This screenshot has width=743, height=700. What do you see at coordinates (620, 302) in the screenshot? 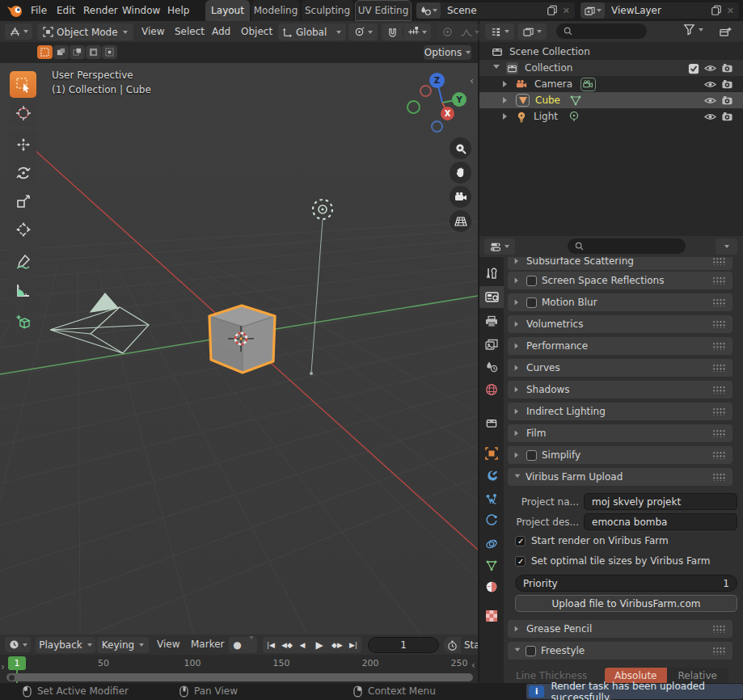
I see `panel-motion-blur: Motion Blur` at bounding box center [620, 302].